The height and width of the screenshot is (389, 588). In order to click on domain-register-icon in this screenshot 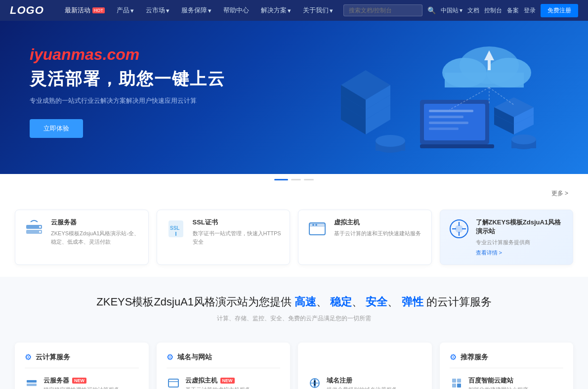, I will do `click(315, 383)`.